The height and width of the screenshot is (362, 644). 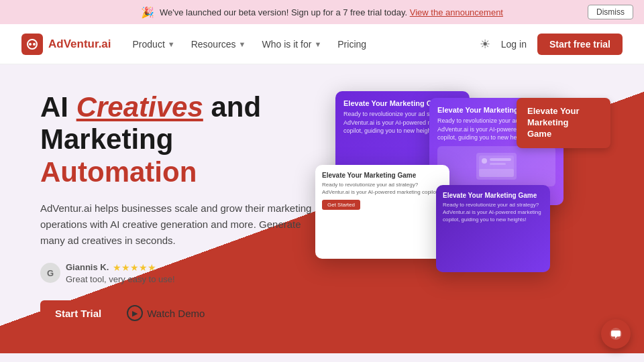 What do you see at coordinates (493, 196) in the screenshot?
I see `card-front-title: Elevate Your Marketing Game` at bounding box center [493, 196].